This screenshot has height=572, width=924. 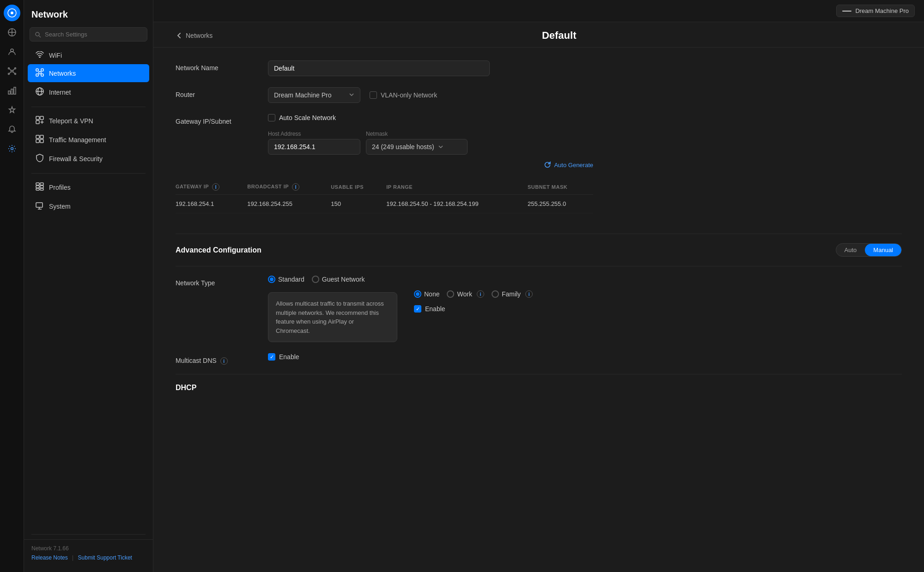 I want to click on breadcrumb-back: Networks, so click(x=194, y=36).